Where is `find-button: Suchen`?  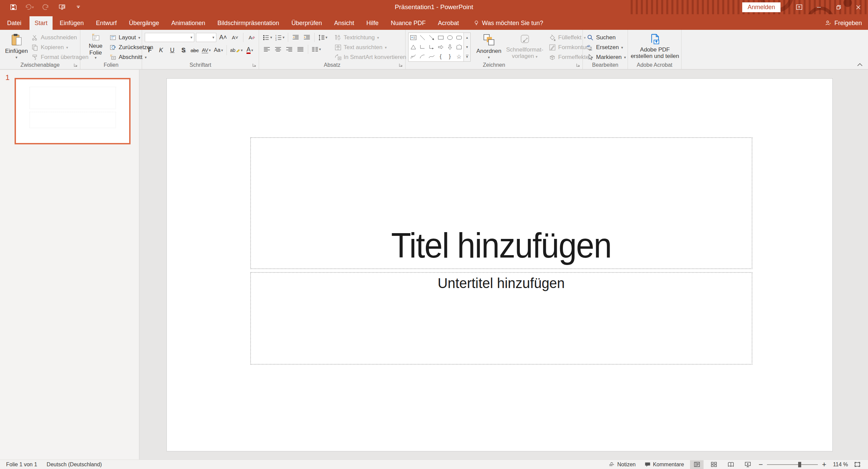
find-button: Suchen is located at coordinates (606, 38).